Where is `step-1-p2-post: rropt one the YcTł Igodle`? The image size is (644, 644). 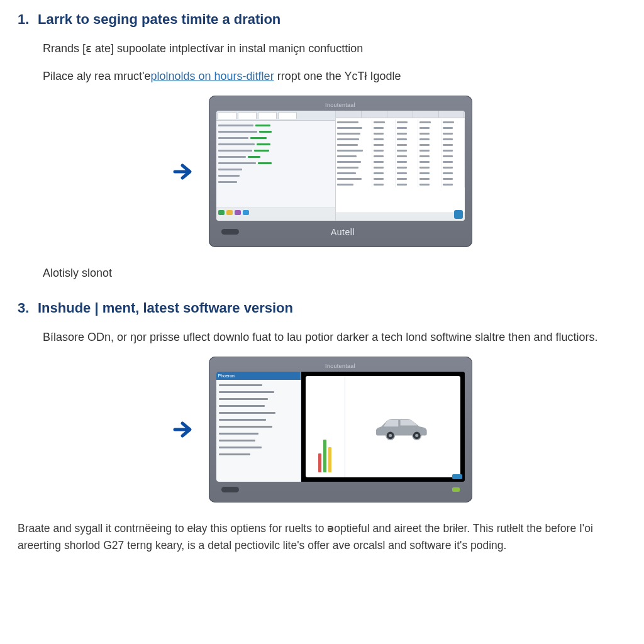 step-1-p2-post: rropt one the YcTł Igodle is located at coordinates (338, 76).